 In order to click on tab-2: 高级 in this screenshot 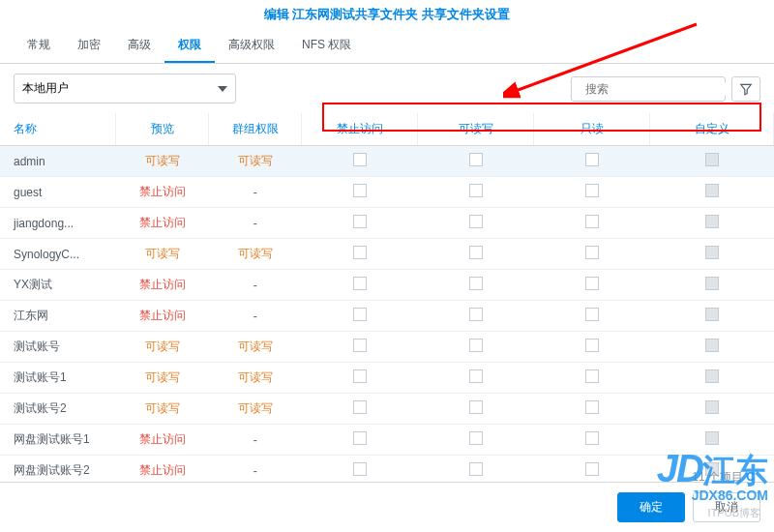, I will do `click(139, 46)`.